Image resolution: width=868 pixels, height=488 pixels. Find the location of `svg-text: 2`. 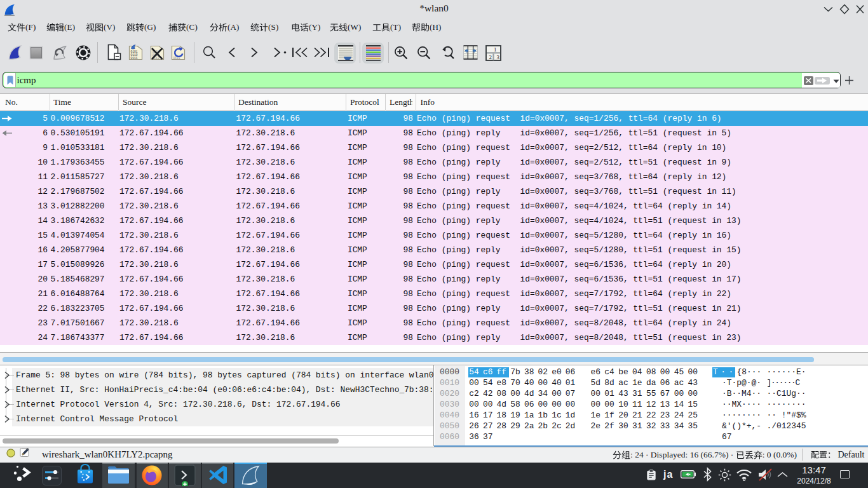

svg-text: 2 is located at coordinates (491, 57).